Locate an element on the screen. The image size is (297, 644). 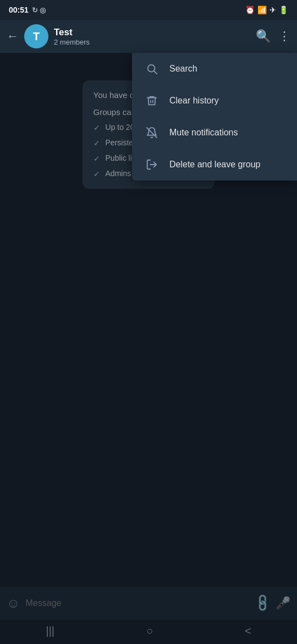
menu-item-search: Search is located at coordinates (215, 69).